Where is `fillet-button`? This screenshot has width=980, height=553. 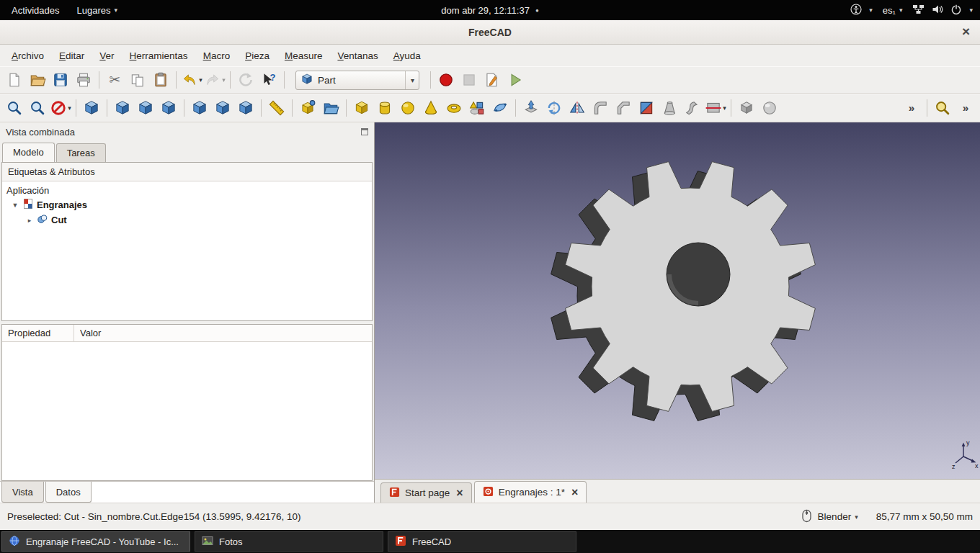
fillet-button is located at coordinates (600, 108).